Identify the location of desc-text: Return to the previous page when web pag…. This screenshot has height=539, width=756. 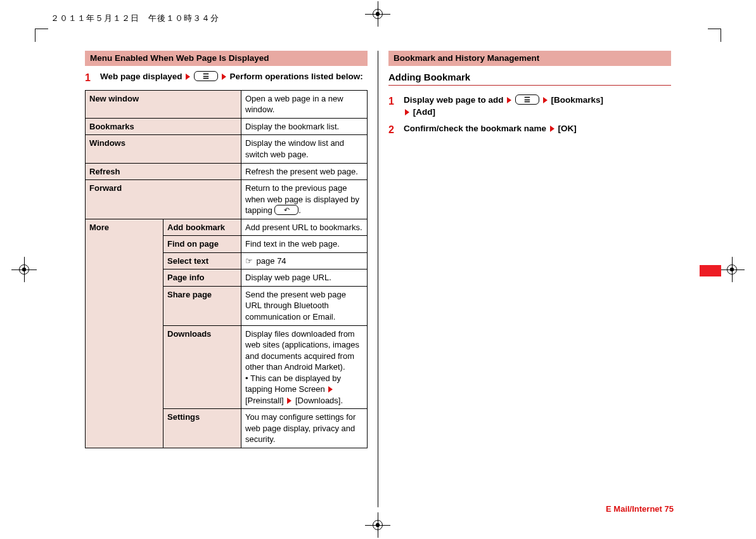
(302, 199).